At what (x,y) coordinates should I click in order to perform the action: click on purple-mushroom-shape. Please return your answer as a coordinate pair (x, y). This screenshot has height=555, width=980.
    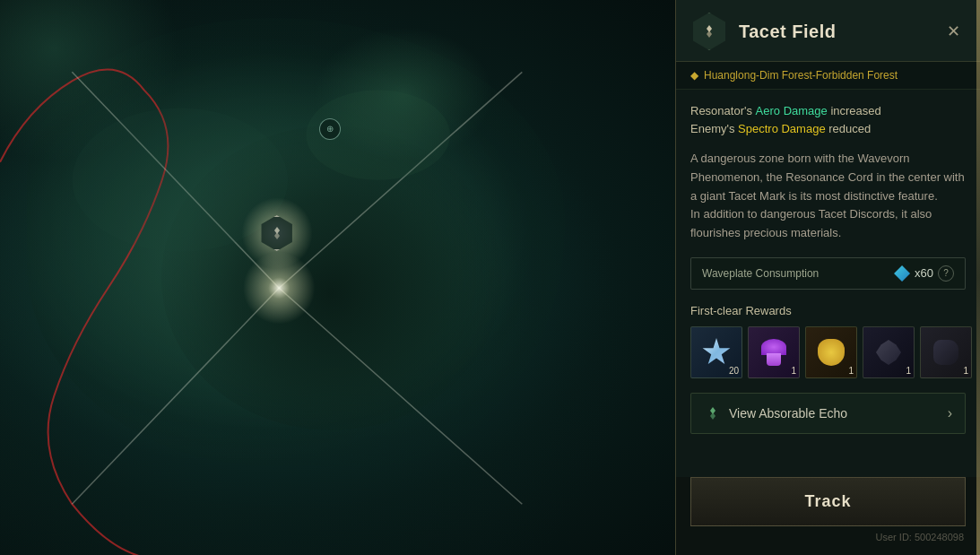
    Looking at the image, I should click on (774, 352).